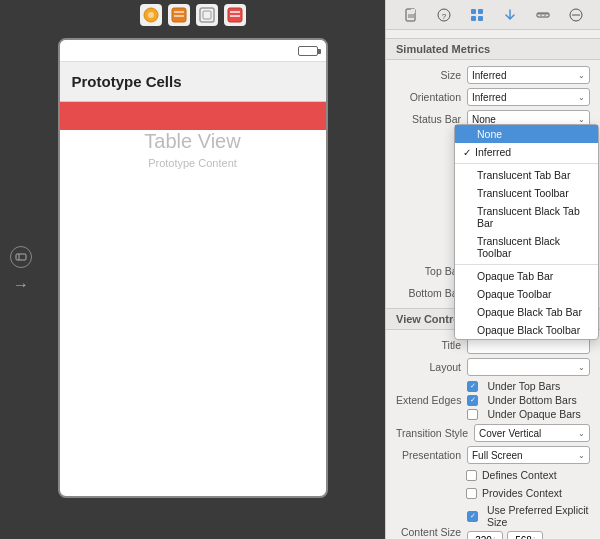 This screenshot has width=600, height=539. What do you see at coordinates (526, 312) in the screenshot?
I see `dropdown-item-opaque-black-tab-bar: Opaque Black Tab Bar` at bounding box center [526, 312].